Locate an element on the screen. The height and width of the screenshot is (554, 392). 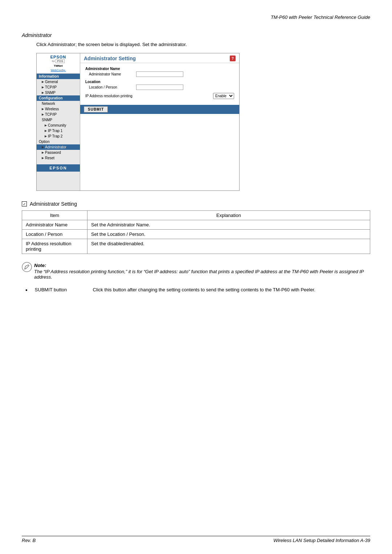
location-input is located at coordinates (160, 87).